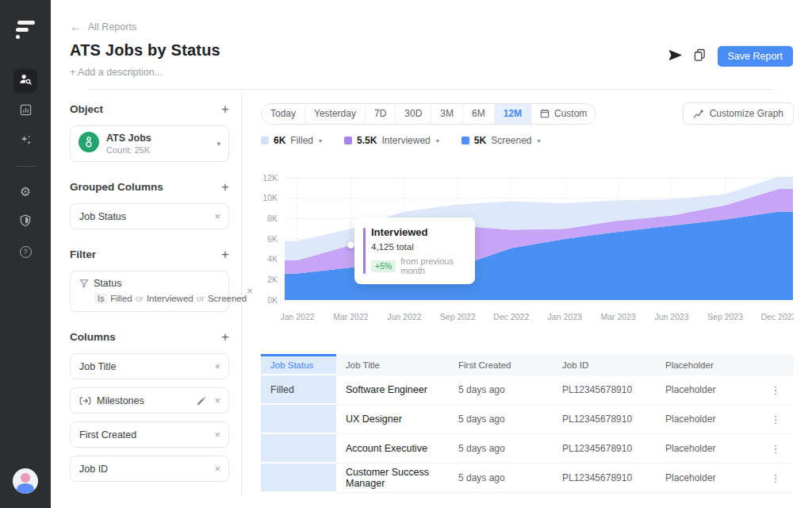 This screenshot has width=812, height=508. What do you see at coordinates (755, 56) in the screenshot?
I see `save-report-button: Save Report` at bounding box center [755, 56].